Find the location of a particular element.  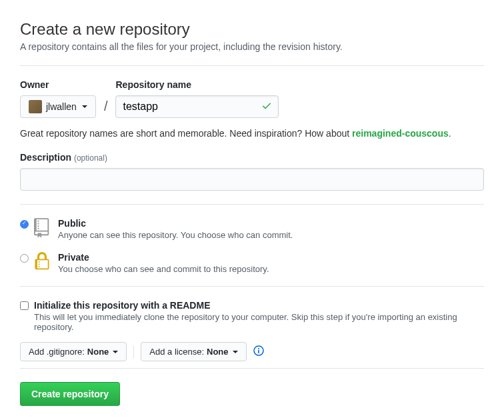

repo-name-label: Repository name is located at coordinates (197, 85).